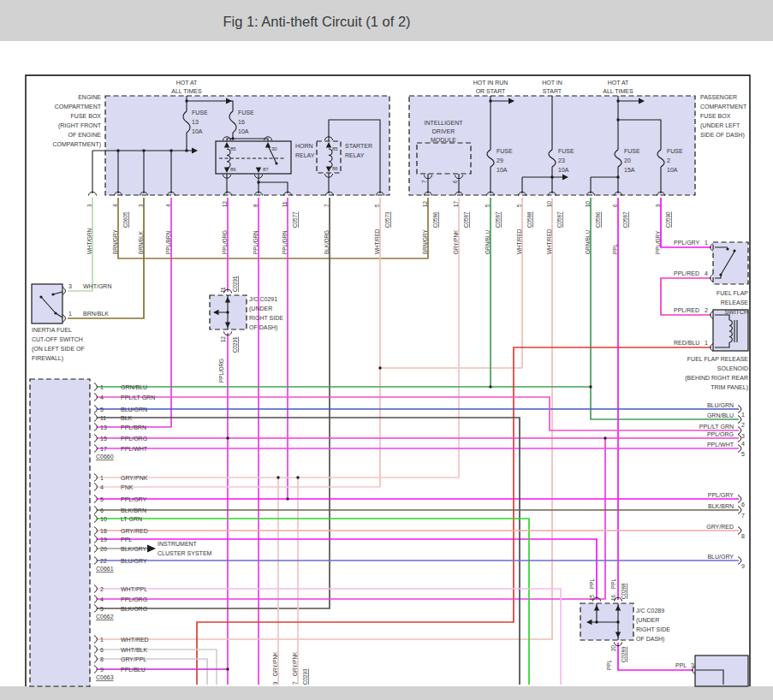 The width and height of the screenshot is (773, 700). I want to click on inertia_switch-name_lines-0: INERTIA FUEL, so click(51, 330).